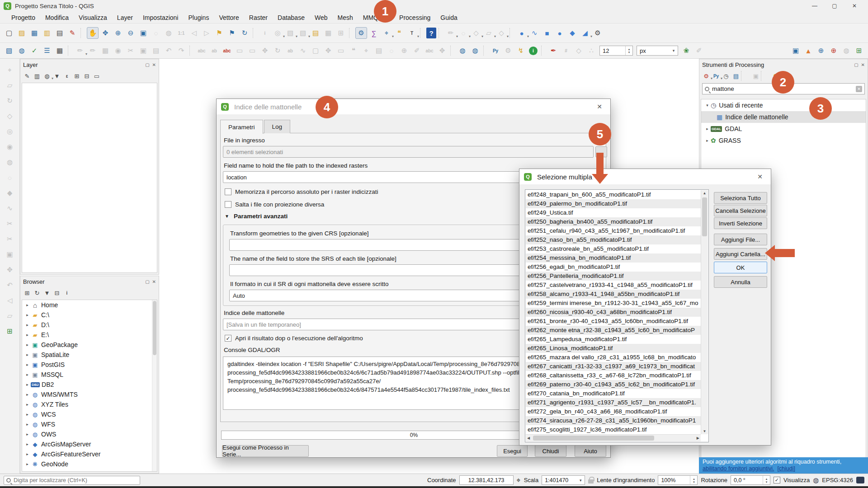 Image resolution: width=868 pixels, height=488 pixels. What do you see at coordinates (77, 76) in the screenshot?
I see `expand-all-icon: ⊞` at bounding box center [77, 76].